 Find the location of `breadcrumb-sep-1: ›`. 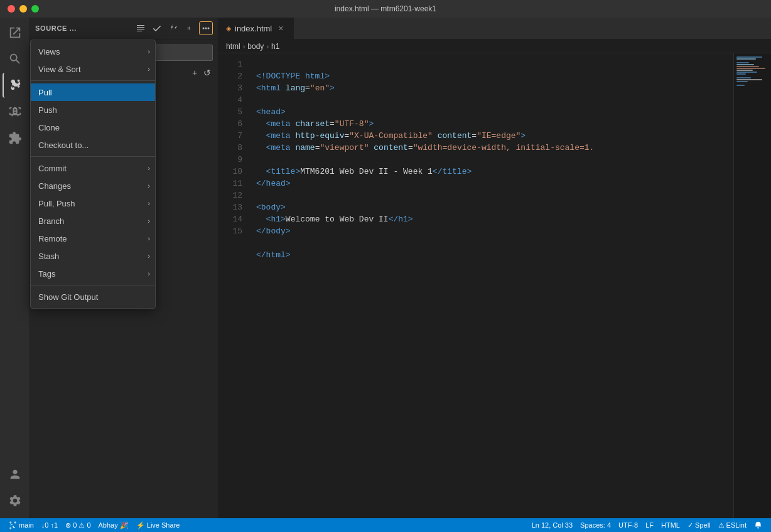

breadcrumb-sep-1: › is located at coordinates (244, 46).